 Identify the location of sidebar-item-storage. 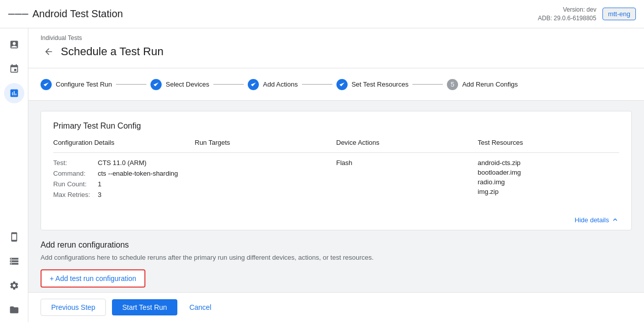
(14, 261).